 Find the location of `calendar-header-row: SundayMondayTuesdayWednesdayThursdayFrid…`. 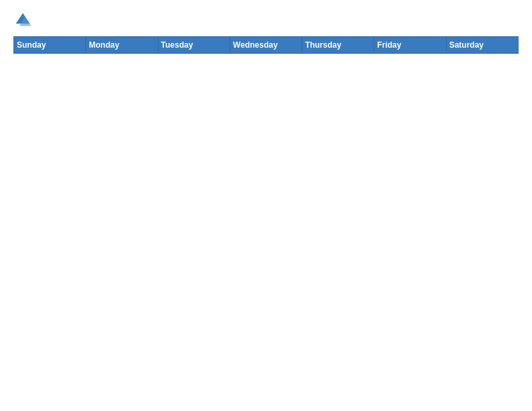

calendar-header-row: SundayMondayTuesdayWednesdayThursdayFrid… is located at coordinates (266, 46).